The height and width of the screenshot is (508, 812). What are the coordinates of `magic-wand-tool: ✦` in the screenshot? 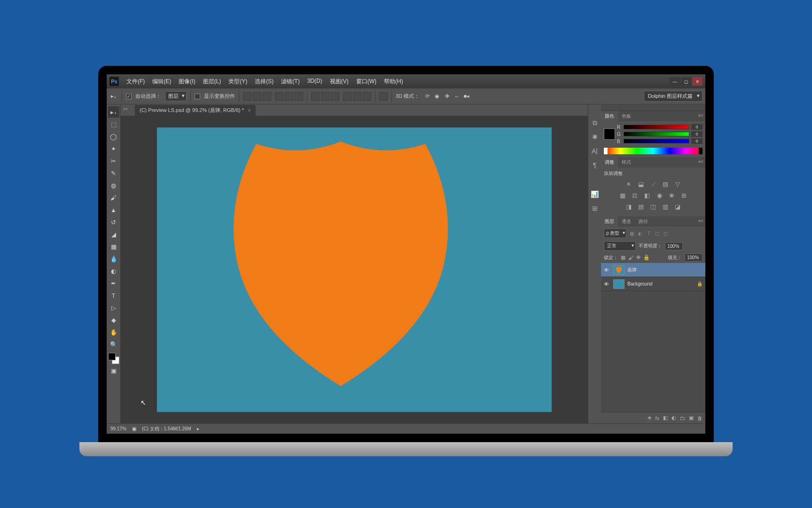 It's located at (114, 149).